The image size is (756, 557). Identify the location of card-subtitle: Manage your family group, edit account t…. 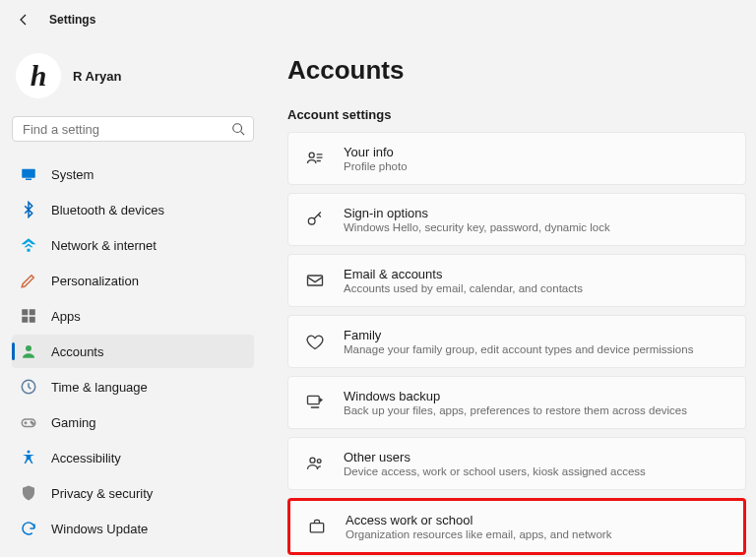
(518, 349).